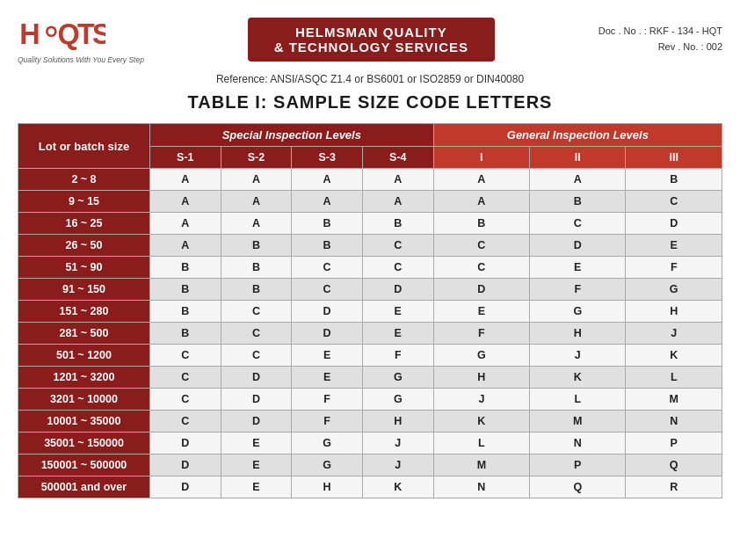 The height and width of the screenshot is (560, 740). I want to click on lot-range-cell: 16 ~ 25, so click(84, 223).